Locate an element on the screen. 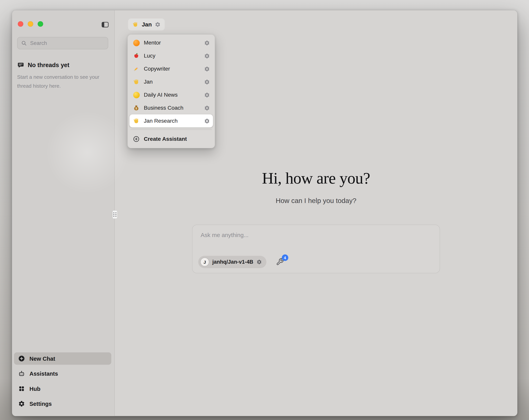 This screenshot has height=420, width=529. assistant-selector: Jan is located at coordinates (146, 25).